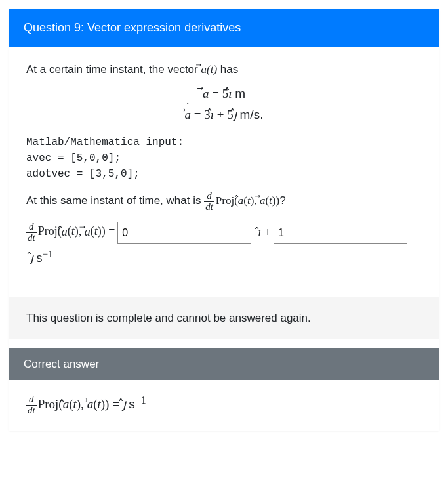 This screenshot has width=448, height=504. I want to click on question-title: Question 9: Vector expression derivative…, so click(132, 28).